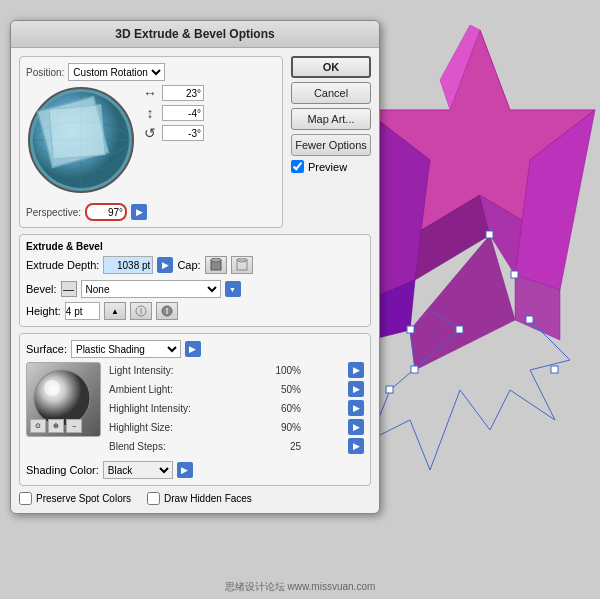 This screenshot has width=600, height=599. I want to click on y-axis-icon: ↕, so click(150, 113).